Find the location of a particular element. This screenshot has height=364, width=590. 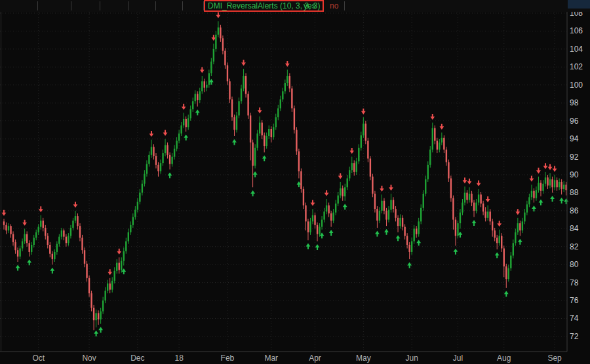

price-tick-label: 104 is located at coordinates (576, 49).